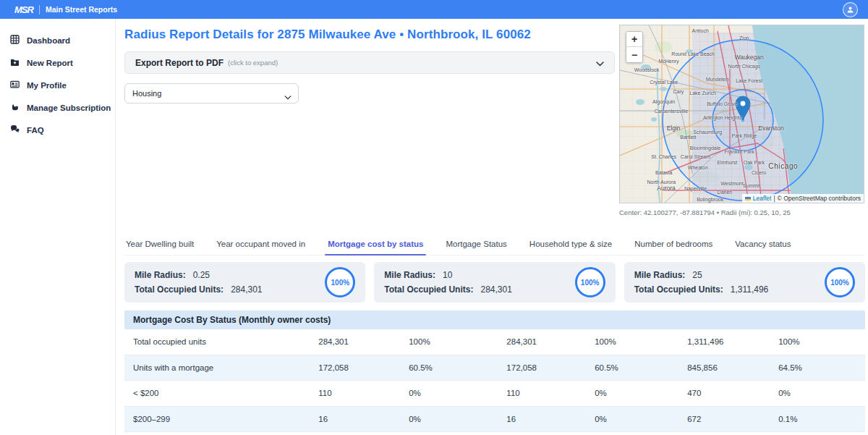 This screenshot has width=868, height=435. I want to click on tab-mortgage-cost-by-status: Mortgage cost by status, so click(375, 245).